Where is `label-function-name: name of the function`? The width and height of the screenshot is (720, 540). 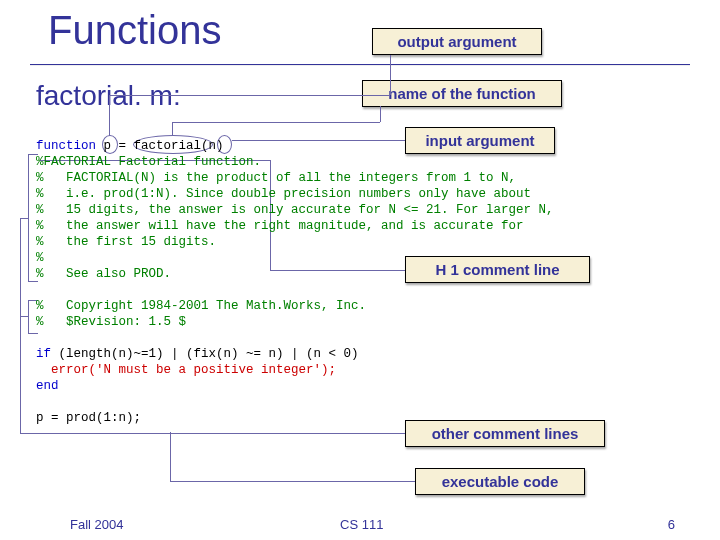 label-function-name: name of the function is located at coordinates (462, 94).